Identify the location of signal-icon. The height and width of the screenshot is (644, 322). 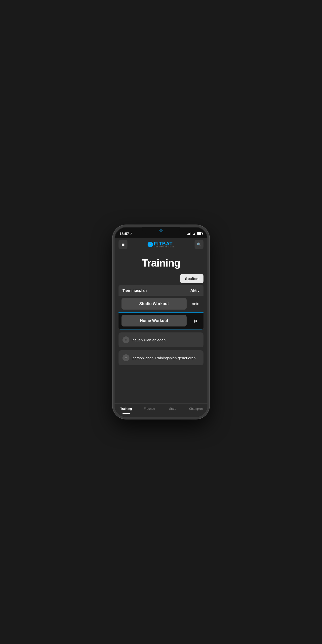
(189, 234).